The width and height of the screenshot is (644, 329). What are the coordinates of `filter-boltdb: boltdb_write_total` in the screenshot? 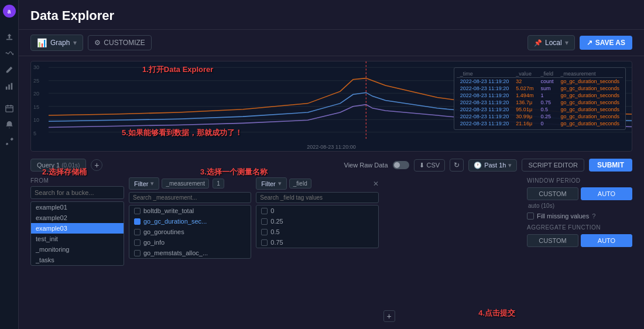 It's located at (190, 211).